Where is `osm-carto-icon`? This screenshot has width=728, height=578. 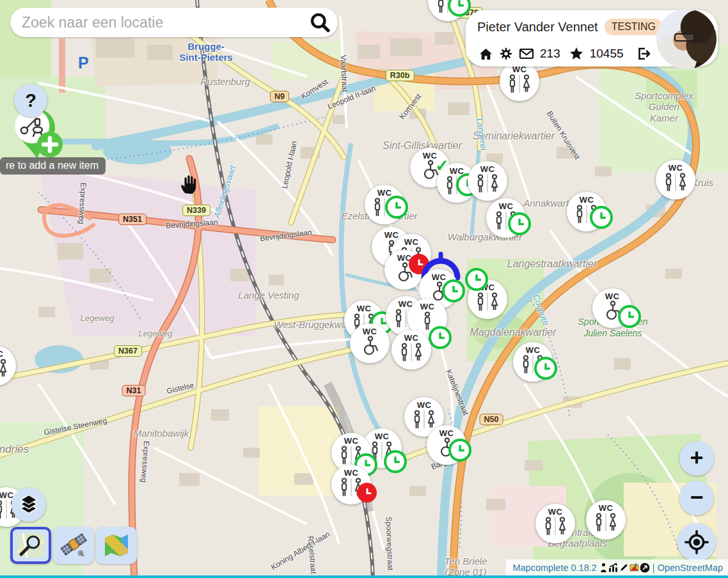 osm-carto-icon is located at coordinates (31, 545).